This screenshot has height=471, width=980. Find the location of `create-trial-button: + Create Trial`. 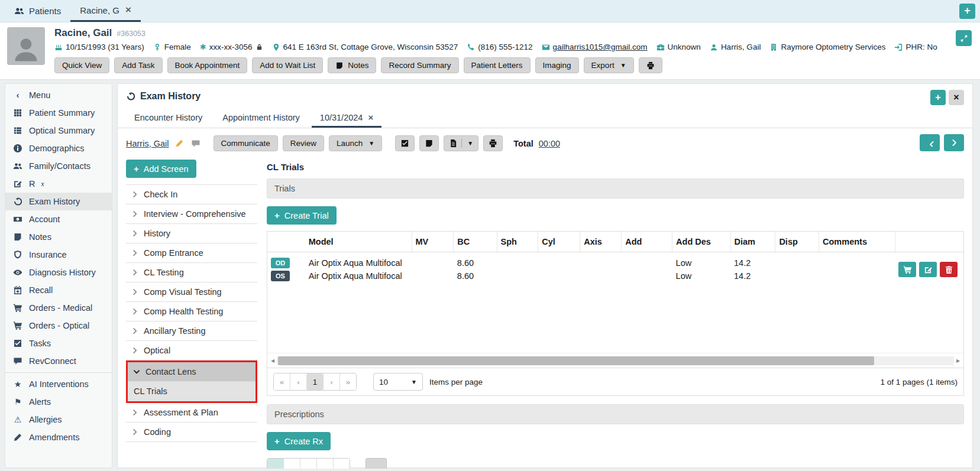

create-trial-button: + Create Trial is located at coordinates (302, 215).